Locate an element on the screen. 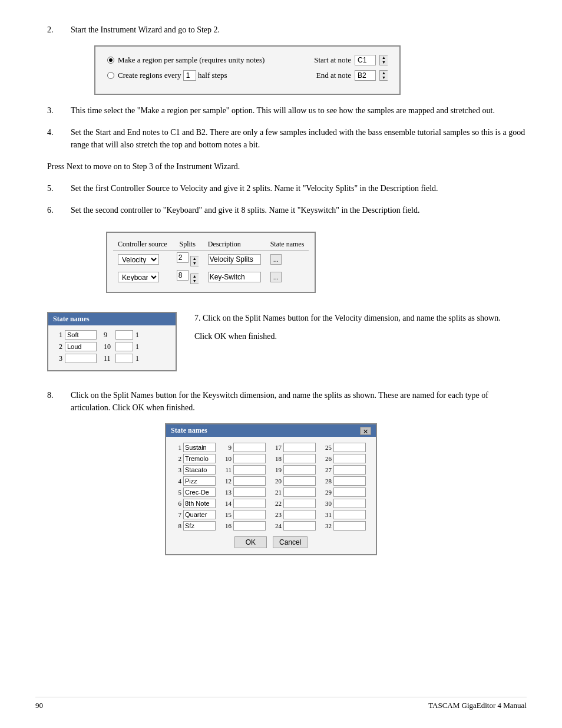  side-by-side-section: State names 1 9 1 2 10 1 is located at coordinates (287, 344).